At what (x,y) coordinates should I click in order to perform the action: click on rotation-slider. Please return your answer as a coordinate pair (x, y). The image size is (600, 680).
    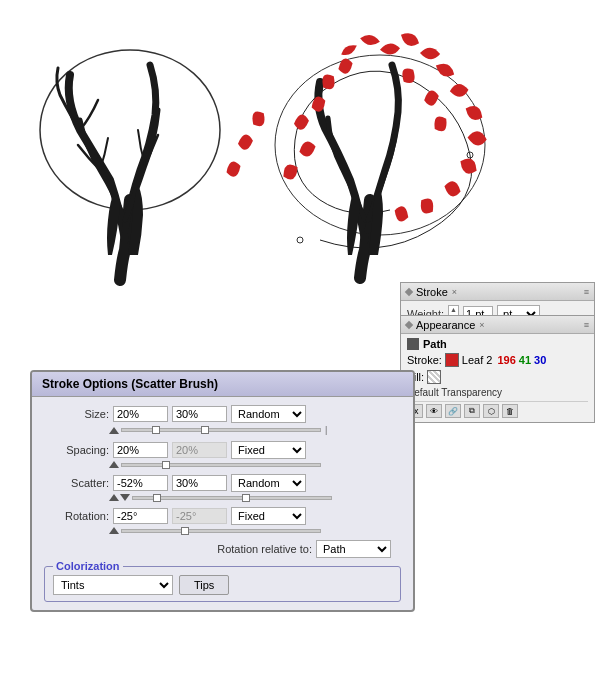
    Looking at the image, I should click on (221, 531).